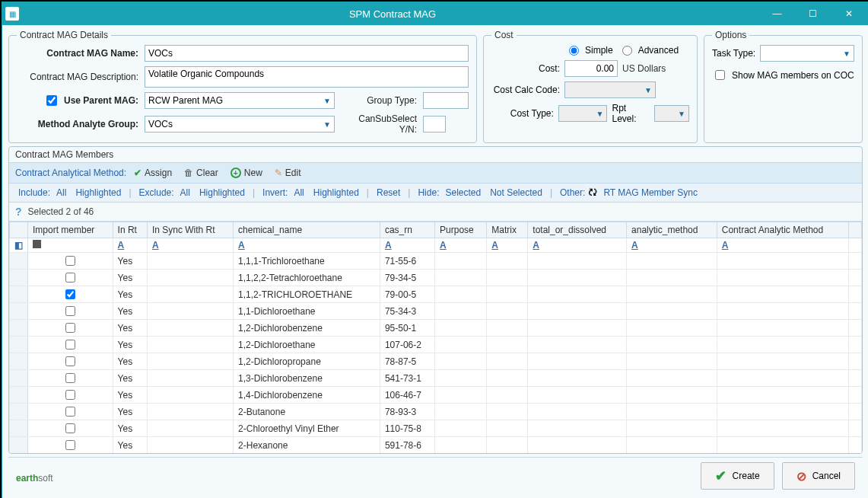 The width and height of the screenshot is (868, 498). What do you see at coordinates (672, 113) in the screenshot?
I see `rpt-level-combo: ▼` at bounding box center [672, 113].